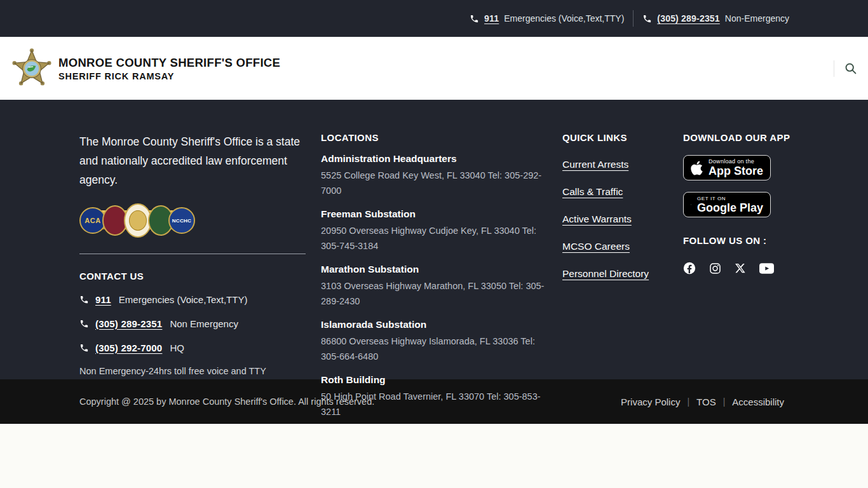 This screenshot has width=868, height=488. What do you see at coordinates (438, 269) in the screenshot?
I see `location-name: Marathon Substation` at bounding box center [438, 269].